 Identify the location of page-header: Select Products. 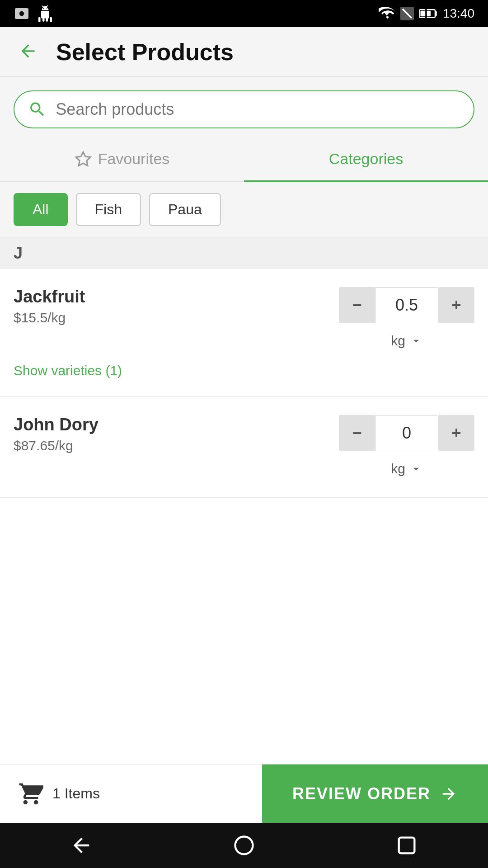
(244, 52).